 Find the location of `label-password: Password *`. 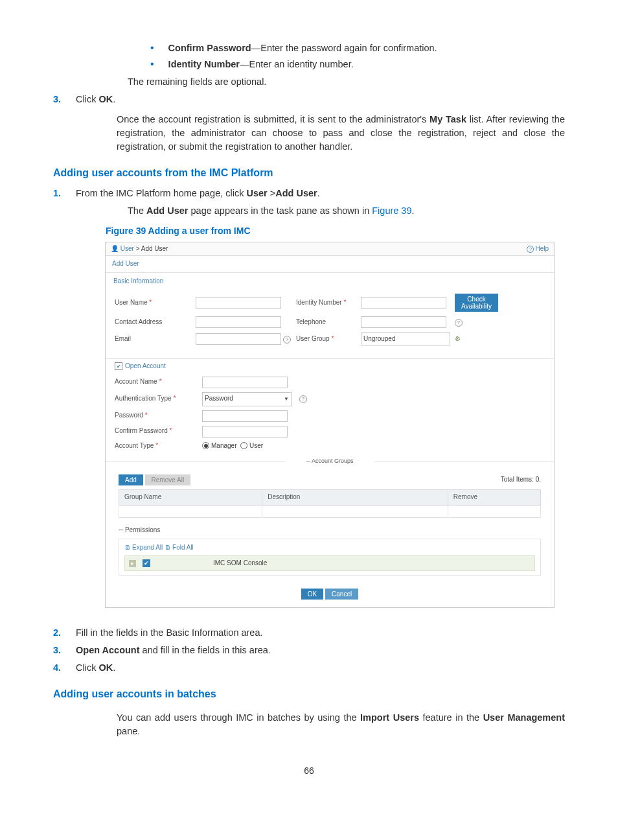

label-password: Password * is located at coordinates (158, 416).